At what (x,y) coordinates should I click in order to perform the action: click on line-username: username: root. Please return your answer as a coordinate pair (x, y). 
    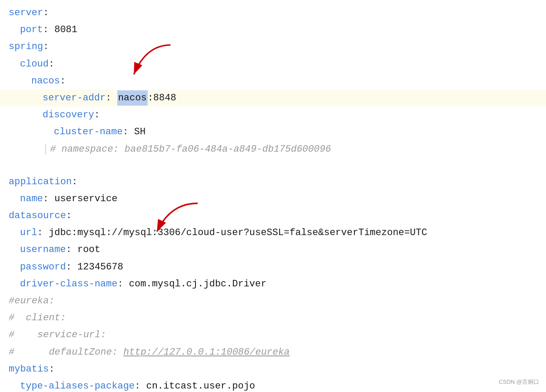
    Looking at the image, I should click on (273, 249).